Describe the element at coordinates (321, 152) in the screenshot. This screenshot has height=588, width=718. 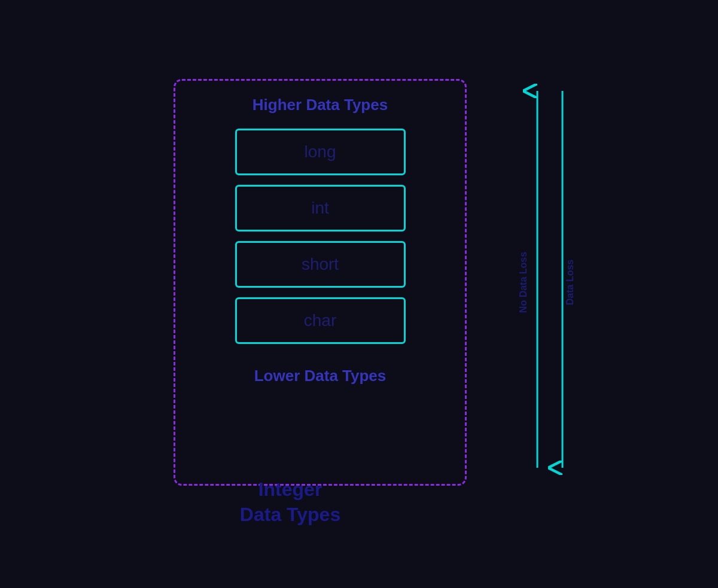
I see `type-box-long: long` at that location.